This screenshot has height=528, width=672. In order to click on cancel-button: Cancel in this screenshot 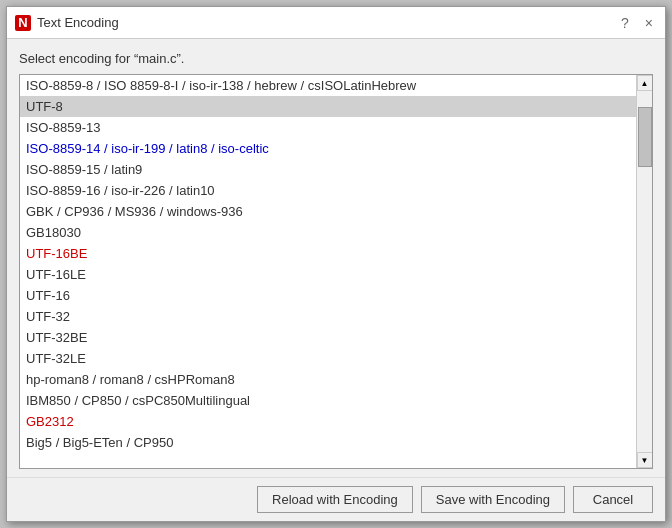, I will do `click(613, 500)`.